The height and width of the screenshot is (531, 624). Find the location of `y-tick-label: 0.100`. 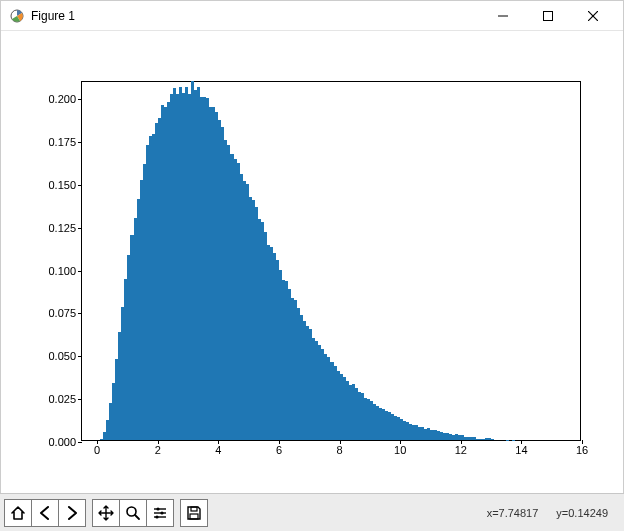

y-tick-label: 0.100 is located at coordinates (62, 271).